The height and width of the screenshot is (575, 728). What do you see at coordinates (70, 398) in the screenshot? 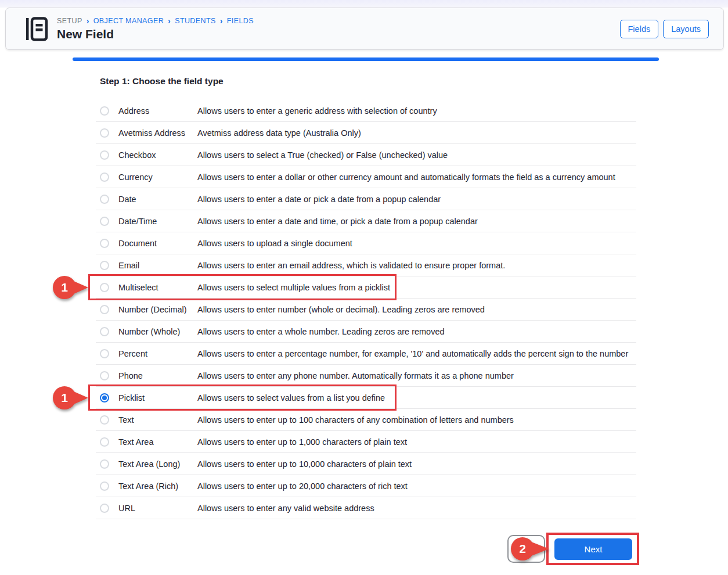
I see `callout-1-picklist: 1` at bounding box center [70, 398].